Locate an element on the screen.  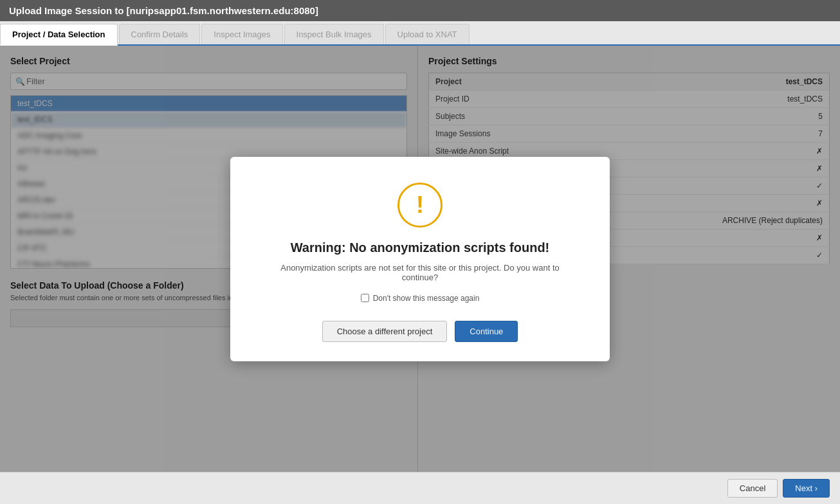
choose-different-project-button: Choose a different project is located at coordinates (385, 332).